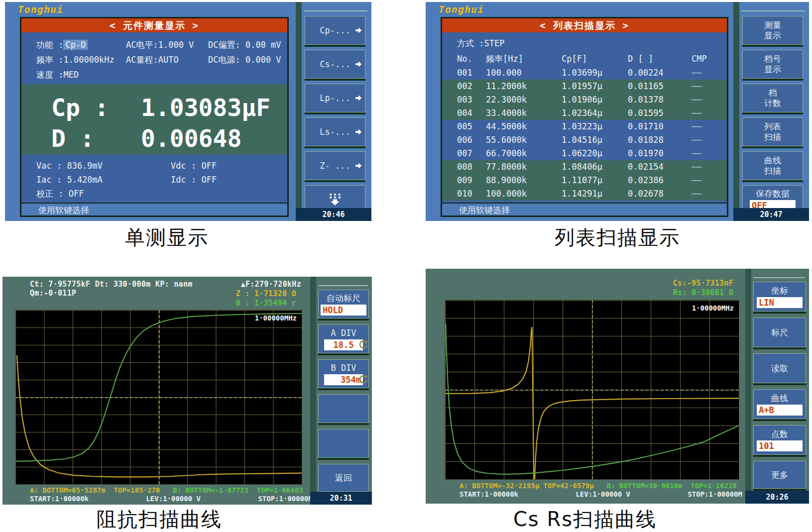 Image resolution: width=812 pixels, height=532 pixels. What do you see at coordinates (154, 25) in the screenshot?
I see `screen-title: < 元件测量显示 >` at bounding box center [154, 25].